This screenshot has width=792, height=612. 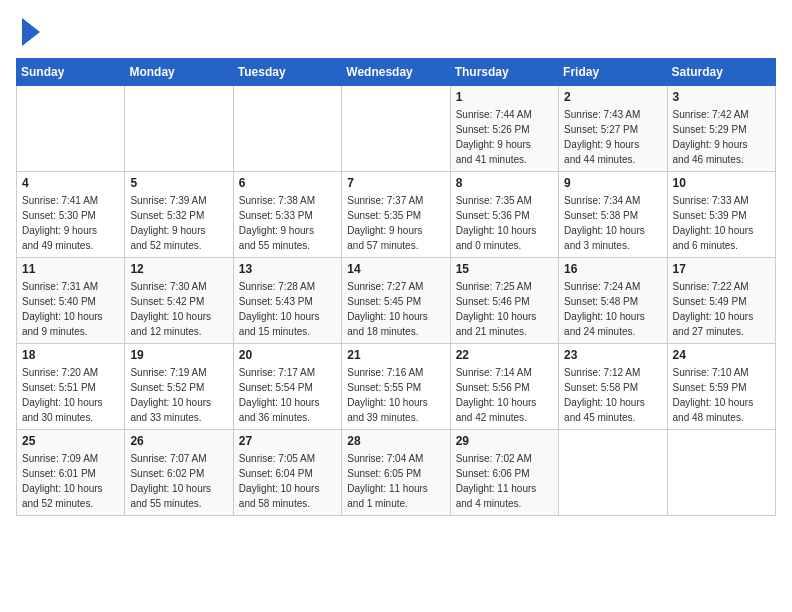 I want to click on calendar-cell: 11Sunrise: 7:31 AM Sunset: 5:40 PM Dayli…, so click(x=71, y=301).